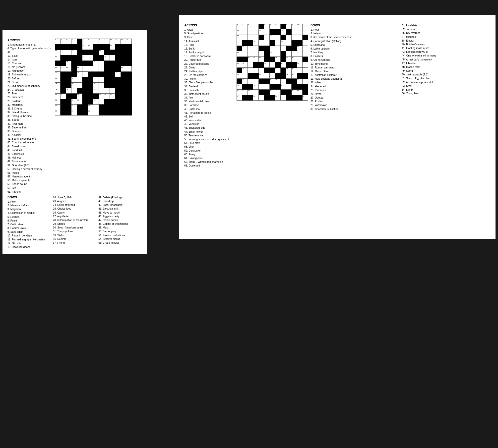 This screenshot has height=448, width=498. What do you see at coordinates (74, 53) in the screenshot?
I see `grid6-cell-2-3: 18` at bounding box center [74, 53].